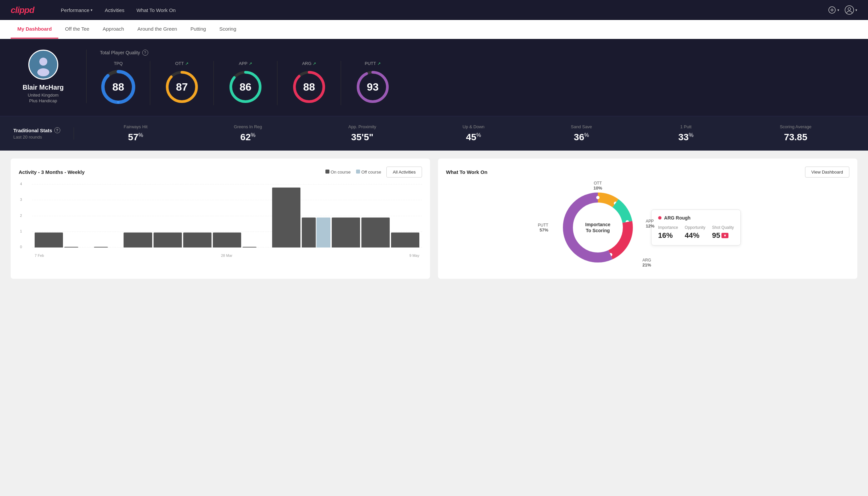  I want to click on arg-detail-card: ARG Rough Importance 16% Opportunity 44%…, so click(696, 228).